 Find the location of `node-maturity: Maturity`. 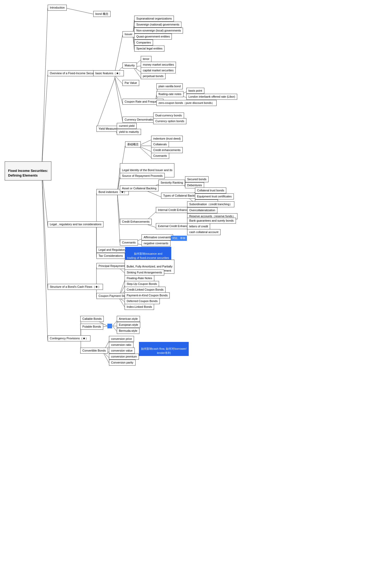

node-maturity: Maturity is located at coordinates (130, 66).